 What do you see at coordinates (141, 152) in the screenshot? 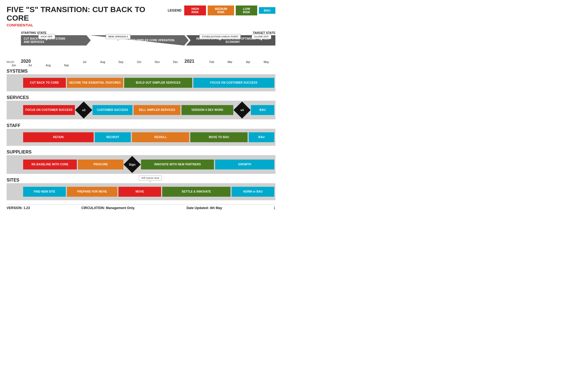
I see `suppliers-title: SUPPLIERS` at bounding box center [141, 152].